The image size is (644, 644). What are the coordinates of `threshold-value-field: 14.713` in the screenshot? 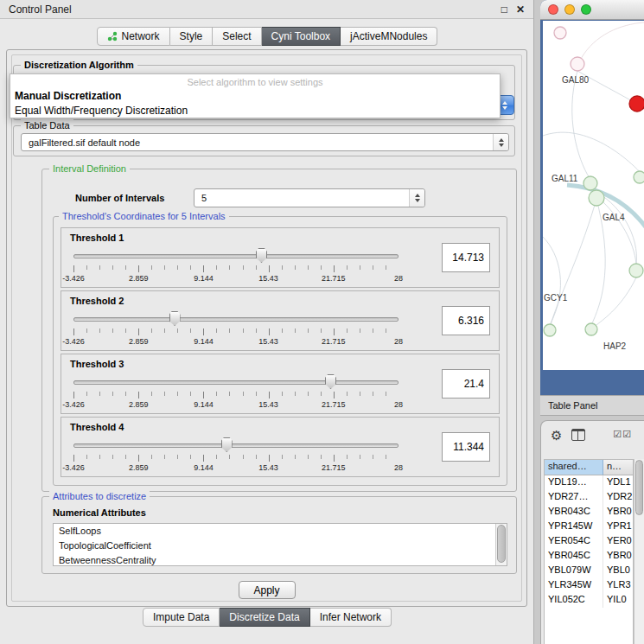 It's located at (466, 258).